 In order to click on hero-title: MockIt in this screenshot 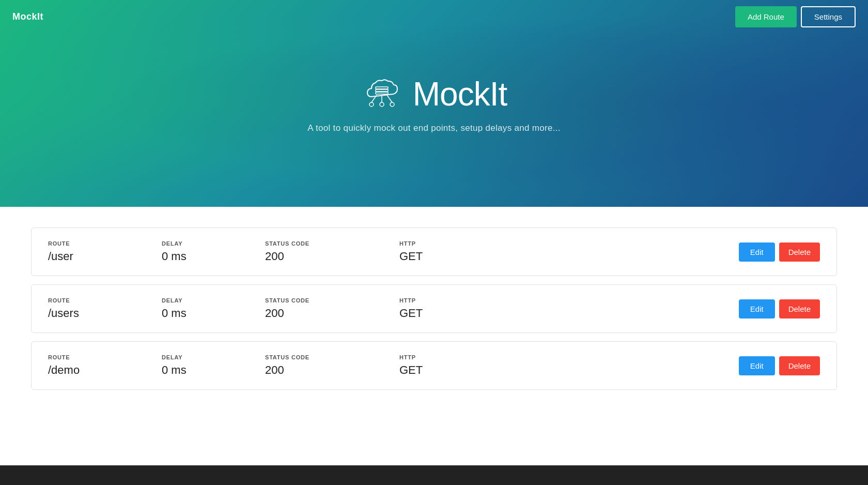, I will do `click(460, 94)`.